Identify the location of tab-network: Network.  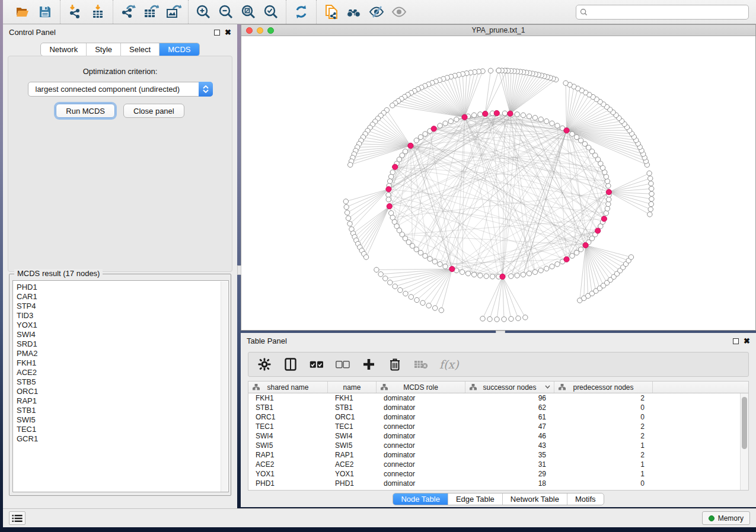
(63, 50).